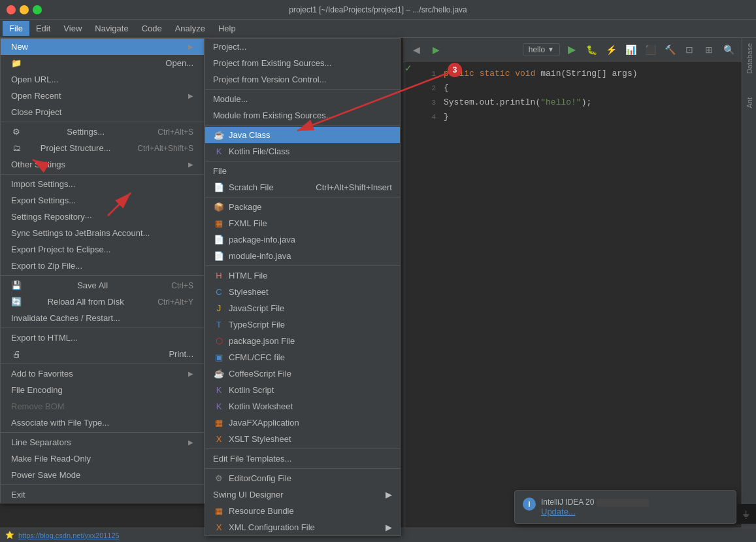 This screenshot has width=756, height=542. What do you see at coordinates (102, 95) in the screenshot?
I see `menu-item-open-recent: Open Recent ▶` at bounding box center [102, 95].